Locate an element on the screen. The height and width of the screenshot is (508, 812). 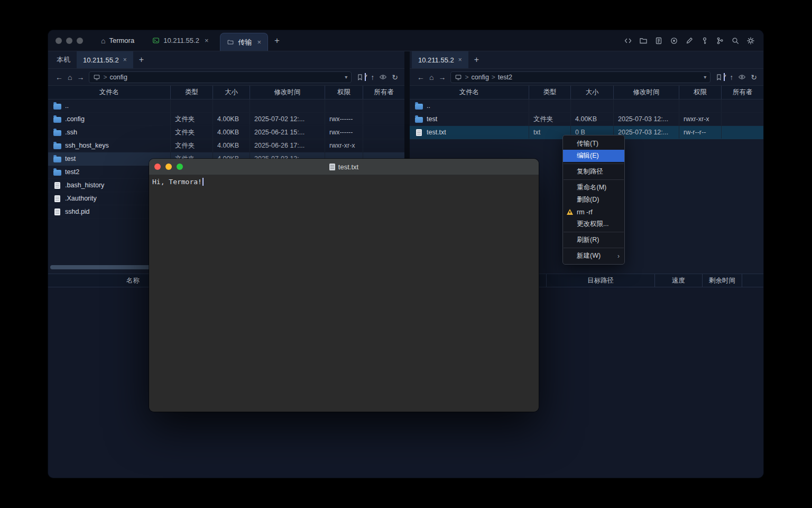
record-icon is located at coordinates (674, 41).